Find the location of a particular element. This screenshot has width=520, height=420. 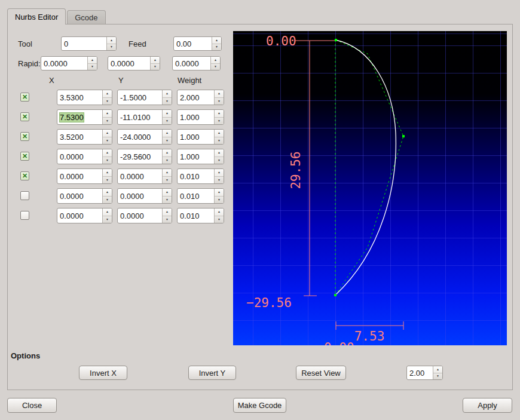

rapid-x-value-field: 0.0000 is located at coordinates (65, 63).